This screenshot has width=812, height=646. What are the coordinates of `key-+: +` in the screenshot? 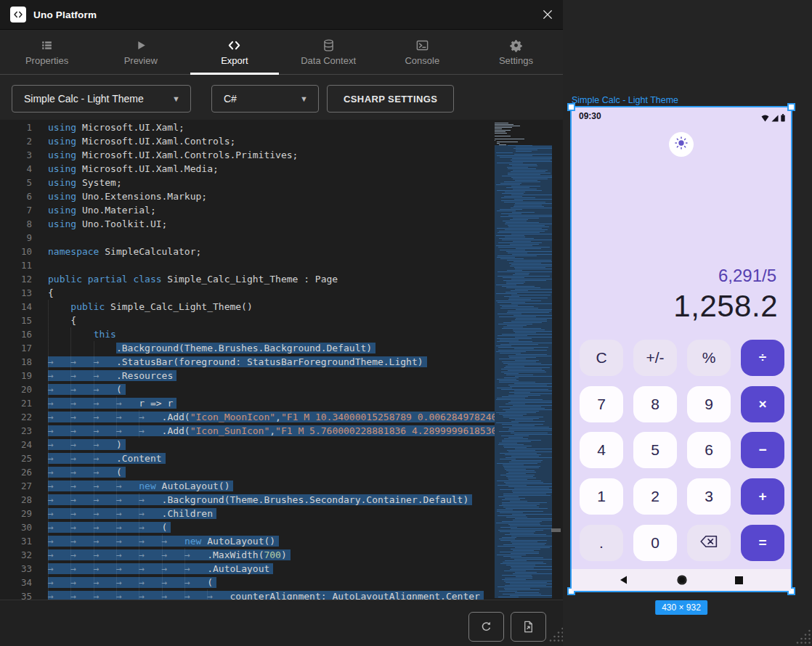 It's located at (763, 496).